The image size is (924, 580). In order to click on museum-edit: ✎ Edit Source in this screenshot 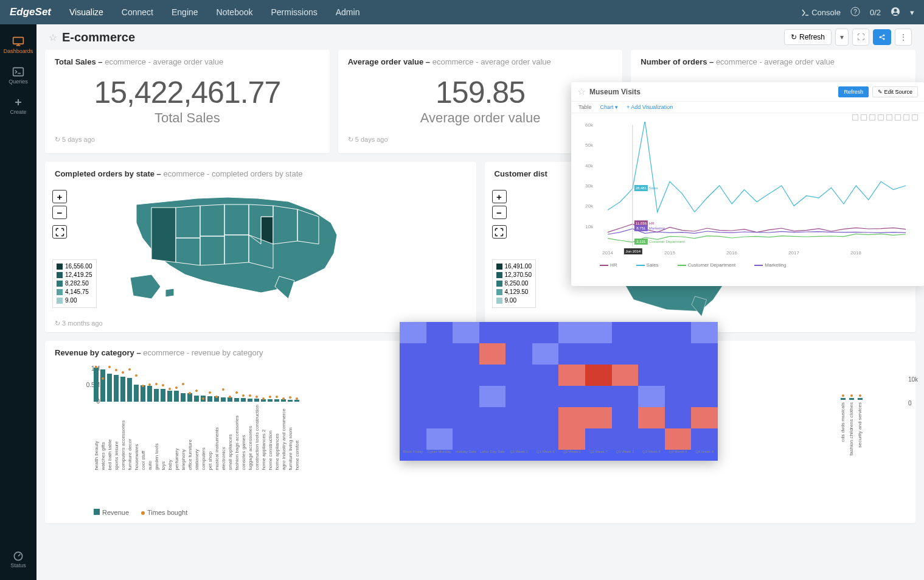, I will do `click(895, 92)`.